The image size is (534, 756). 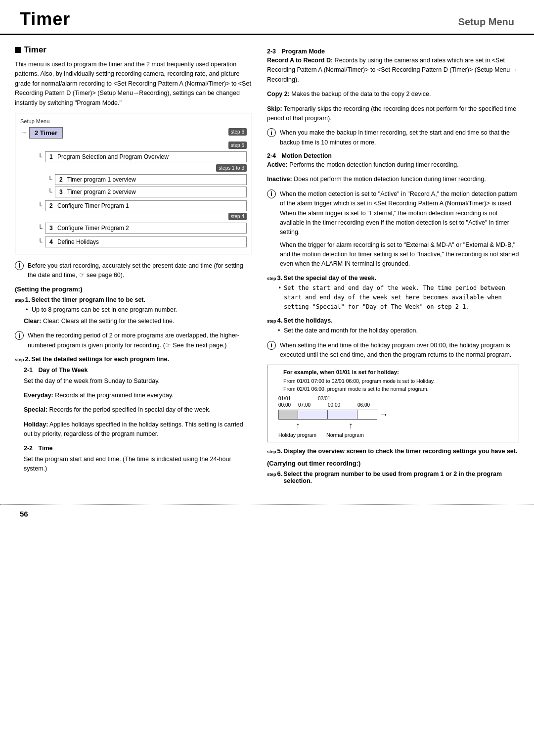 What do you see at coordinates (102, 180) in the screenshot?
I see `tree-item-label-2: Timer program 1 overview` at bounding box center [102, 180].